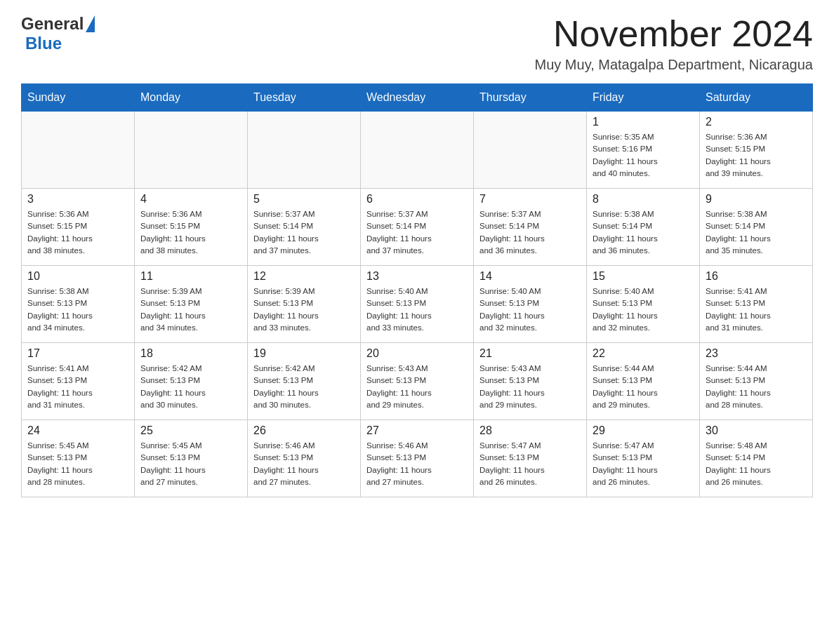 The height and width of the screenshot is (644, 834). I want to click on calendar-cell: 7Sunrise: 5:37 AM Sunset: 5:14 PM Daylig…, so click(531, 227).